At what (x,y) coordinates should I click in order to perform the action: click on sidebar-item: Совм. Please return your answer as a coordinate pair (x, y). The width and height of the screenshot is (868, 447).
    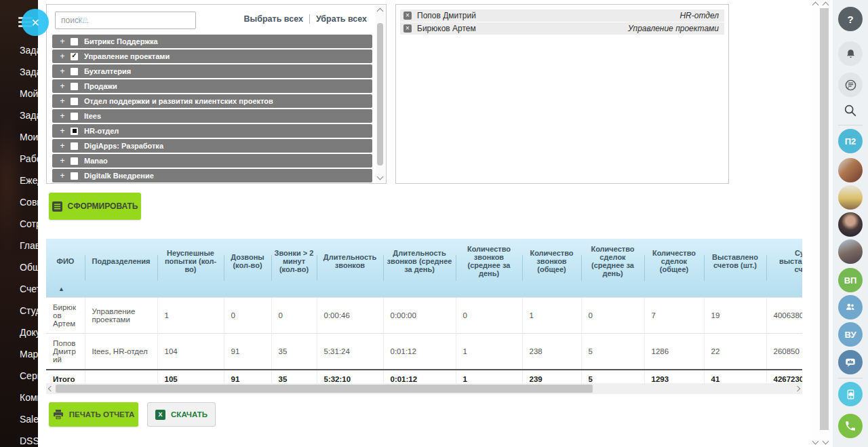
    Looking at the image, I should click on (28, 202).